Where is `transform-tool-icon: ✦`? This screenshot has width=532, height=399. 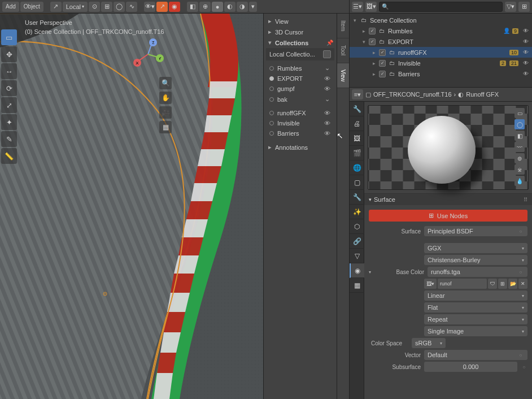
transform-tool-icon: ✦ is located at coordinates (9, 122).